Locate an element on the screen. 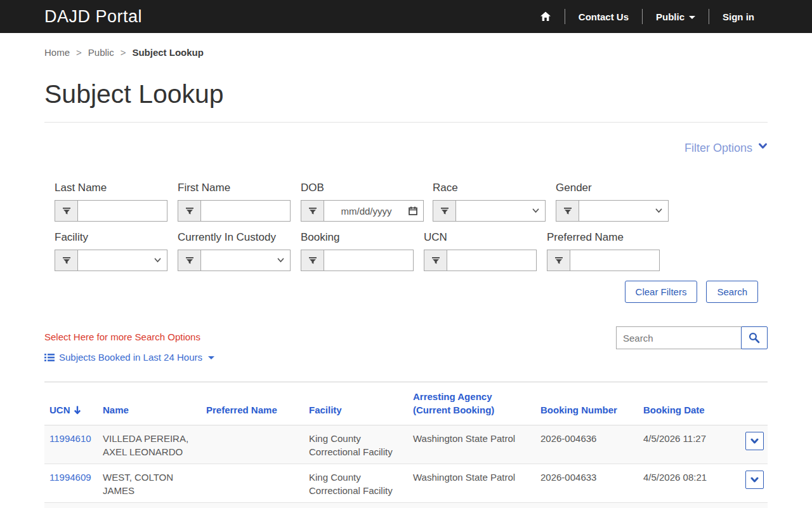  race-label: Race is located at coordinates (489, 188).